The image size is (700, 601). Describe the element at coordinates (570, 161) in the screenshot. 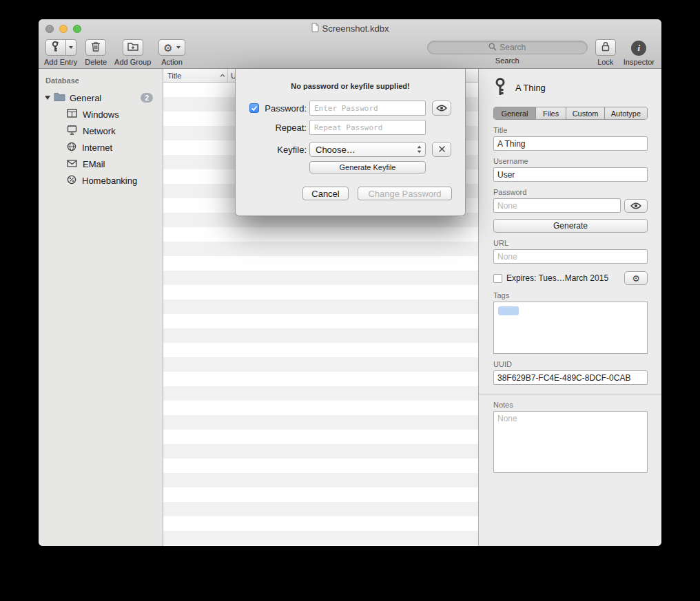

I see `username-field-label: Username` at that location.